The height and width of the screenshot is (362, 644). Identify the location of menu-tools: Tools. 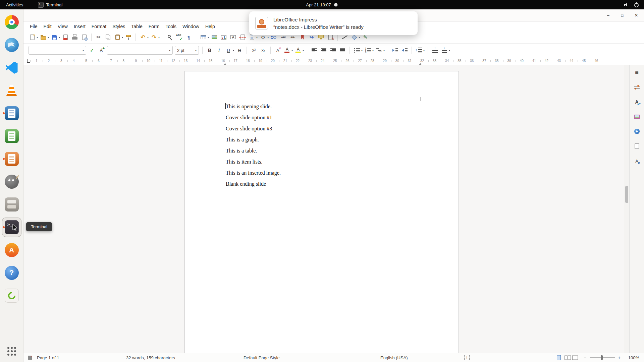
(171, 26).